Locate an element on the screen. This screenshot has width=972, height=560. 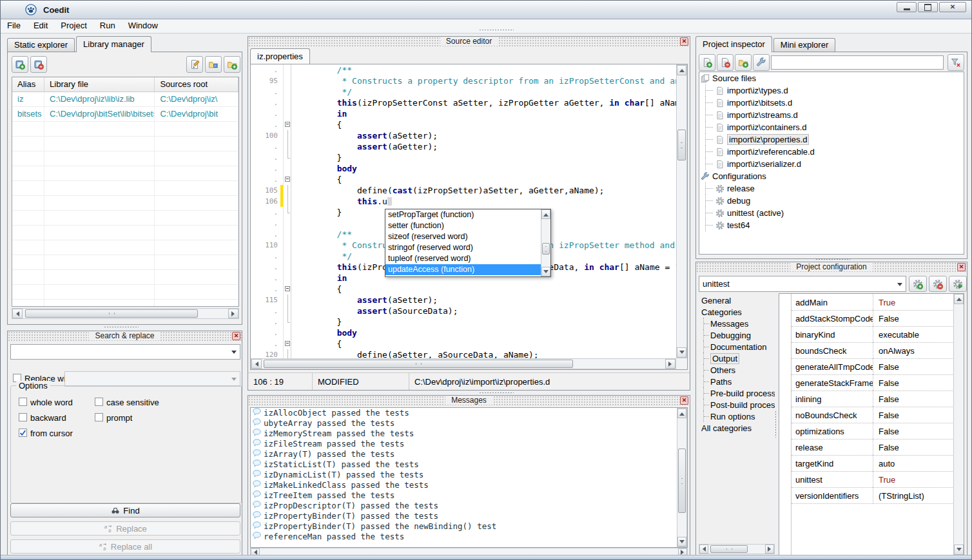
tree-item-configuration: test64 is located at coordinates (831, 226).